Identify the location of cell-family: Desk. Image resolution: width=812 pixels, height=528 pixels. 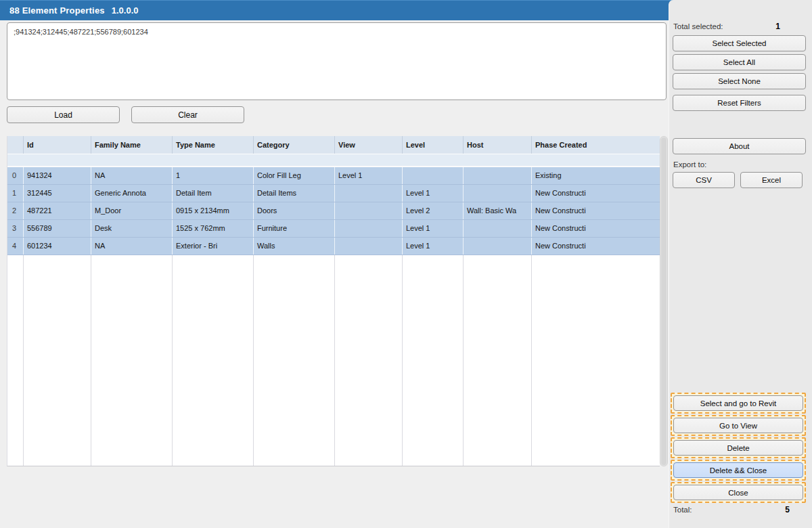
(132, 229).